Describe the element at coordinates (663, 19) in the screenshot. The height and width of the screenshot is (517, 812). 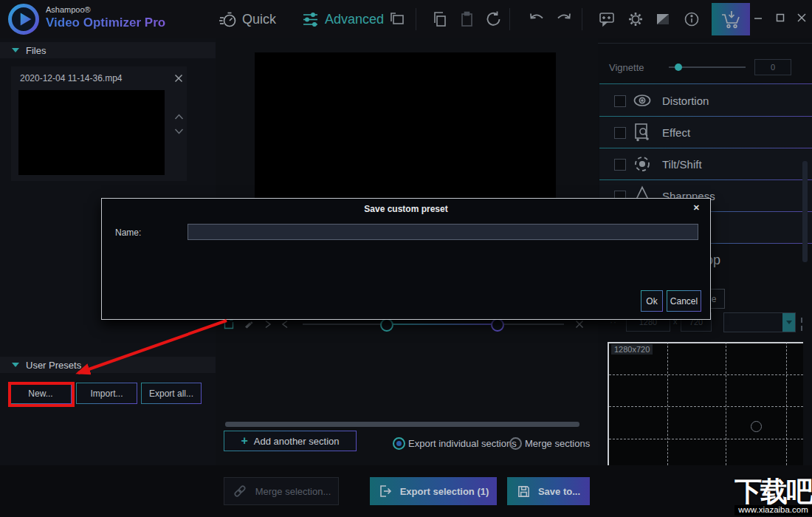
I see `theme-contrast-icon` at that location.